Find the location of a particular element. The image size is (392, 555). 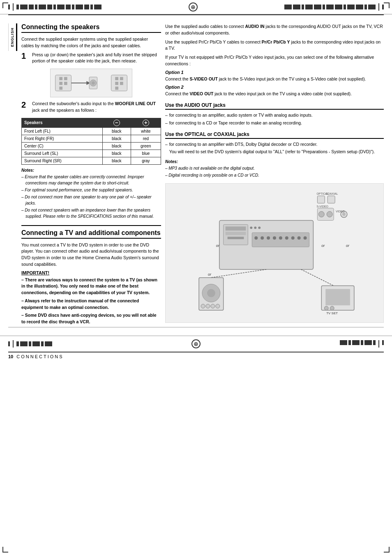

step-1: 1 Press up (or down) the speaker's jack … is located at coordinates (91, 58).